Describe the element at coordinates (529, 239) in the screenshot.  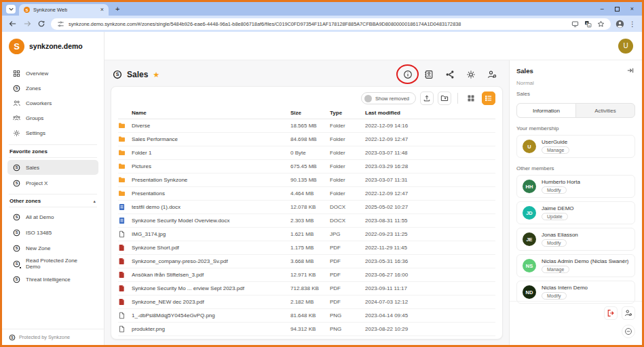
I see `member-avatar: JE` at that location.